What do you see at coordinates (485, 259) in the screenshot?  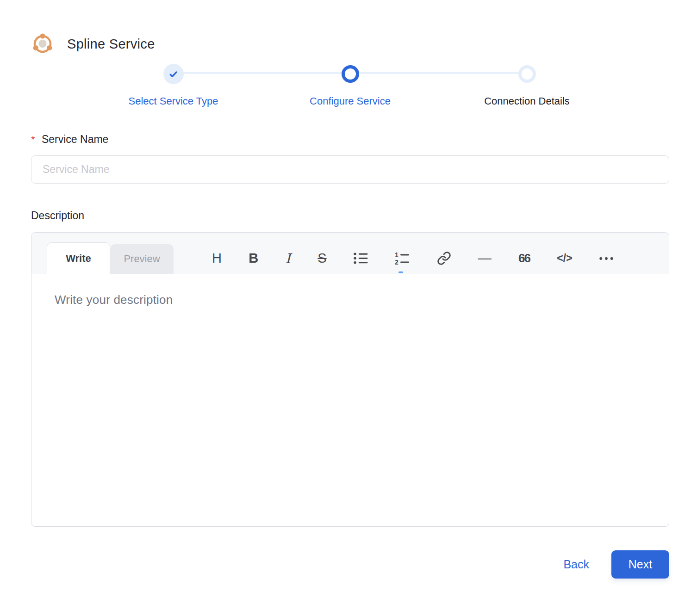 I see `horizontal-rule-button: —` at bounding box center [485, 259].